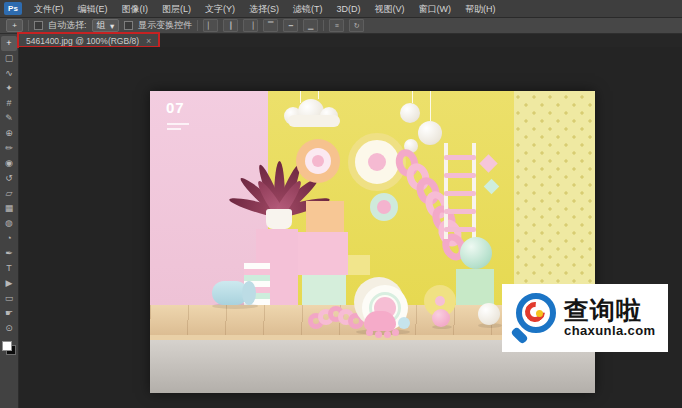  Describe the element at coordinates (230, 26) in the screenshot. I see `align-horizontal-centers-icon: ┃` at that location.